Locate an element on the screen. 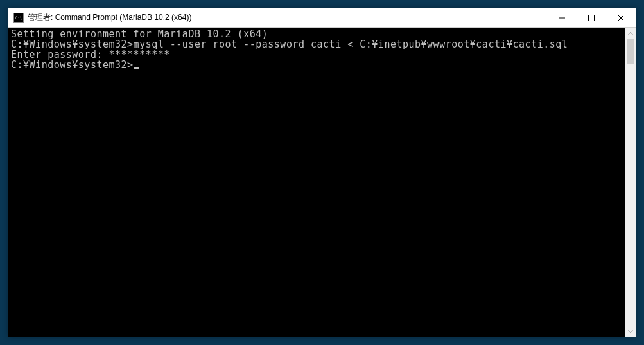  scroll-down-button is located at coordinates (631, 332).